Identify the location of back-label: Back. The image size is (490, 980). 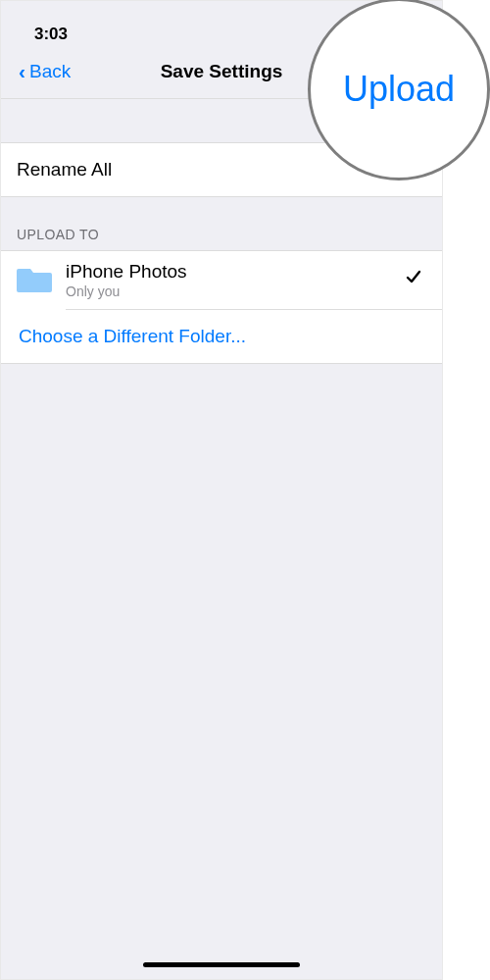
(50, 72).